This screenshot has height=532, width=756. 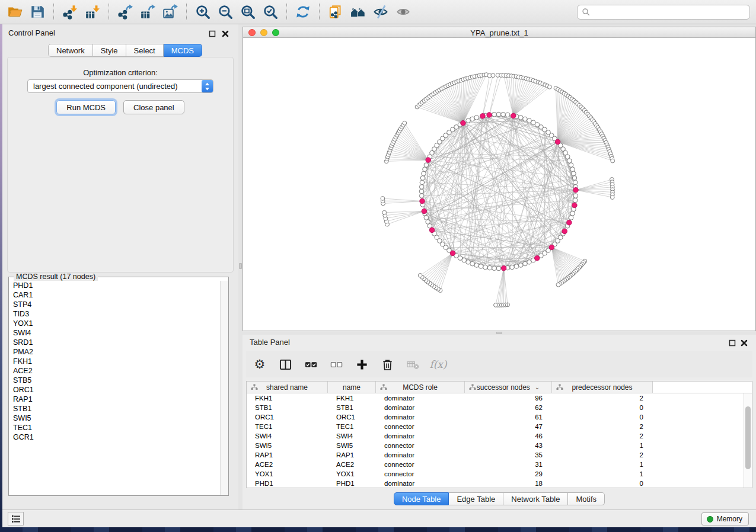 I want to click on result-list-item: GCR1, so click(x=115, y=437).